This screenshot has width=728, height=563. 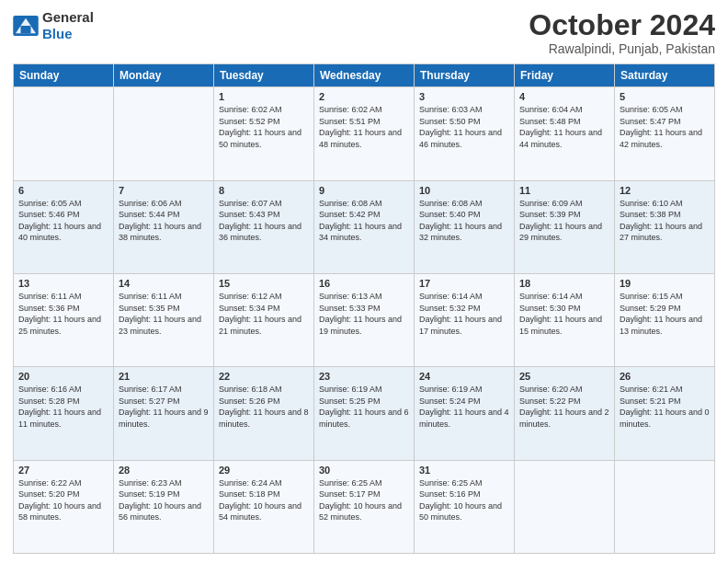 I want to click on day-header-wednesday: Wednesday, so click(x=364, y=75).